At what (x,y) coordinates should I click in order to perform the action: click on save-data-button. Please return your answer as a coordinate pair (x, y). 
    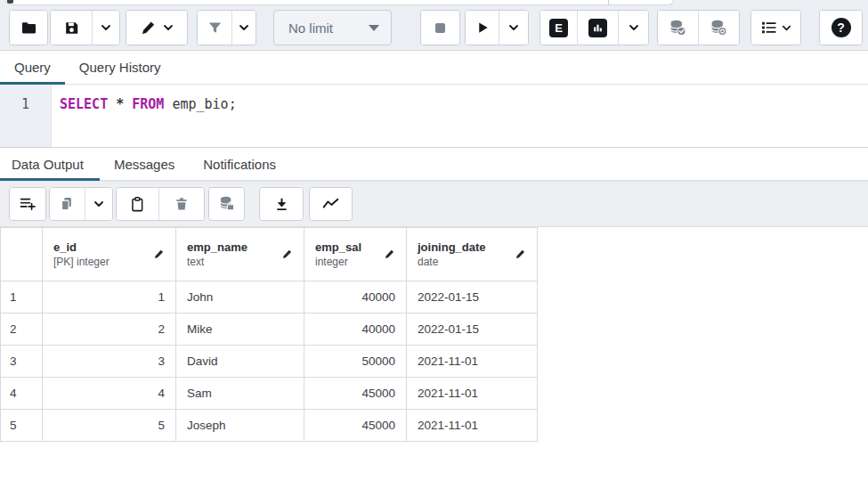
    Looking at the image, I should click on (226, 204).